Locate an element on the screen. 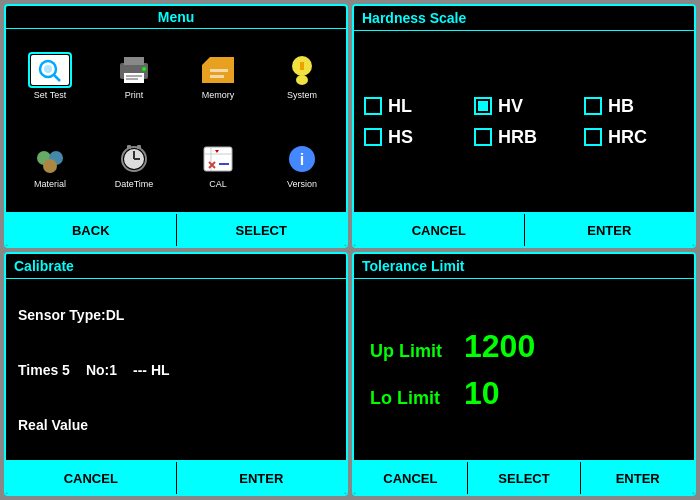 The height and width of the screenshot is (500, 700). lo-limit-label: Lo Limit is located at coordinates (415, 398).